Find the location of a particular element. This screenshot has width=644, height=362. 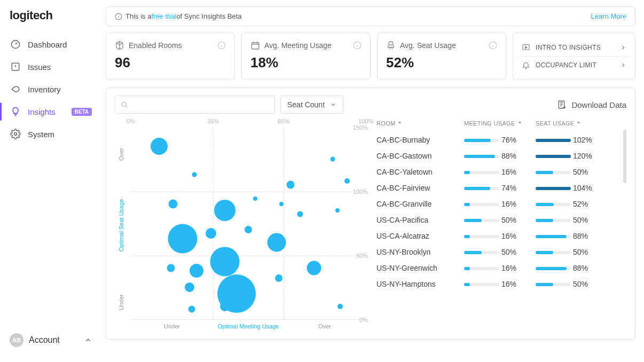

occupancy-limit-link: OCCUPANCY LIMIT is located at coordinates (574, 65).